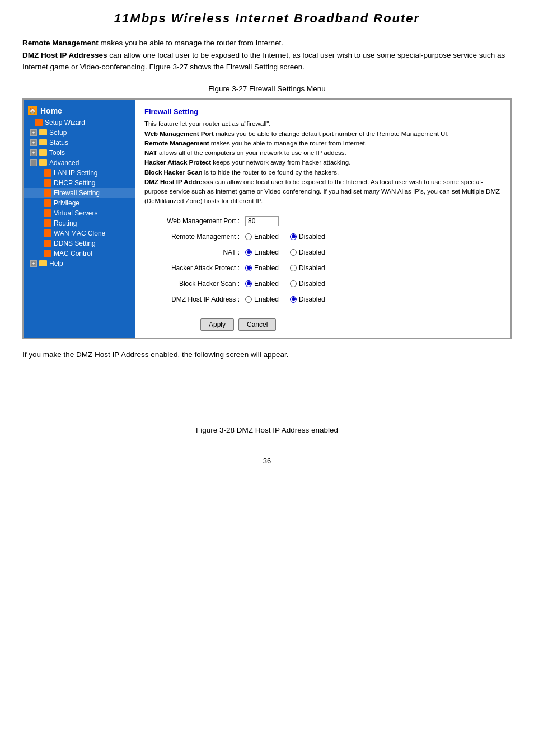  Describe the element at coordinates (79, 143) in the screenshot. I see `sidebar-item-status: + Status` at that location.